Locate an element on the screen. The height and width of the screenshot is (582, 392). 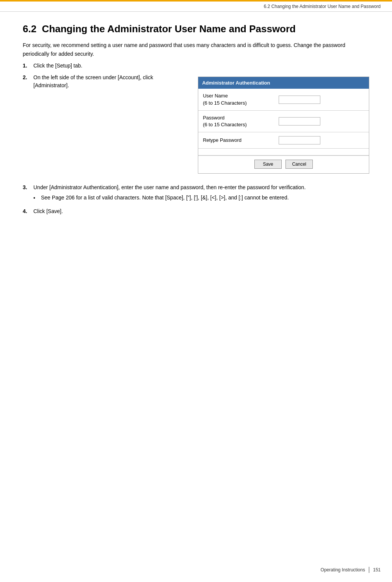
auth-panel-header: Administrator Authentication is located at coordinates (284, 83).